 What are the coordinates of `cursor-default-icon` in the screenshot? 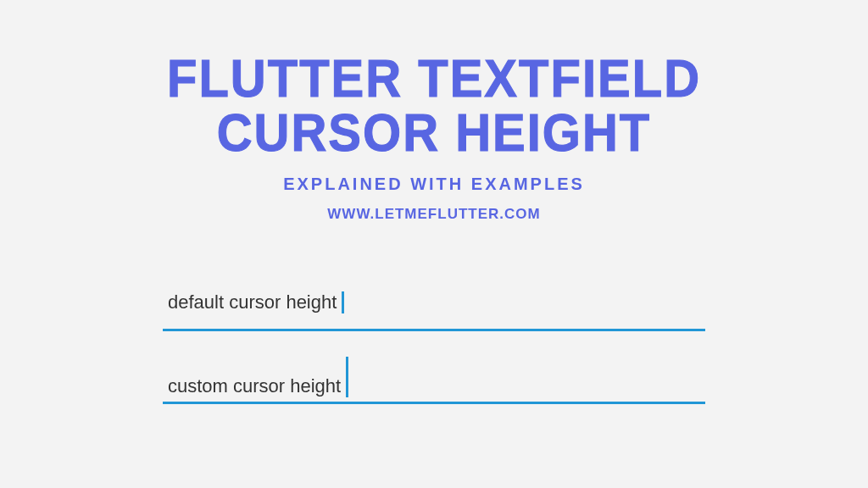 It's located at (342, 302).